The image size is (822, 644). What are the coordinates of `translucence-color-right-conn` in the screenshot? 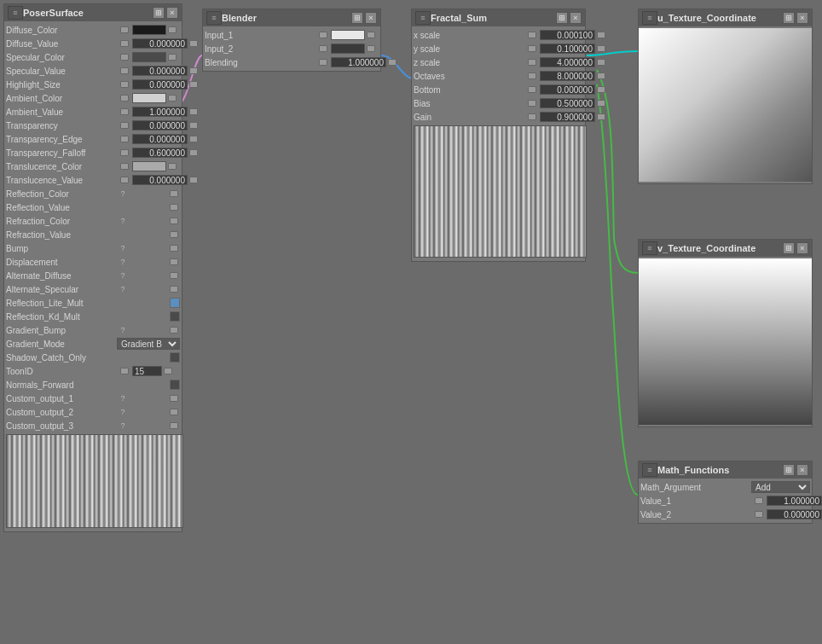 It's located at (172, 166).